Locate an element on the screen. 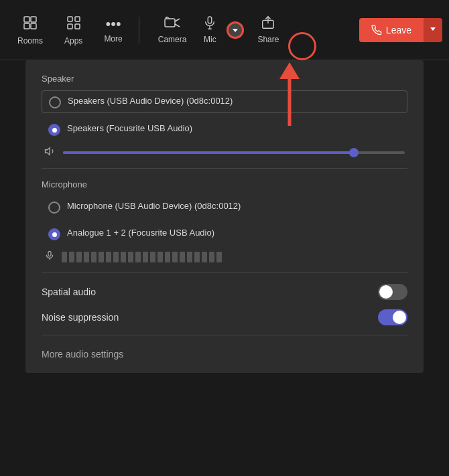  mic-option-1-label: Microphone (USB Audio Device) (0d8c:0012… is located at coordinates (154, 206).